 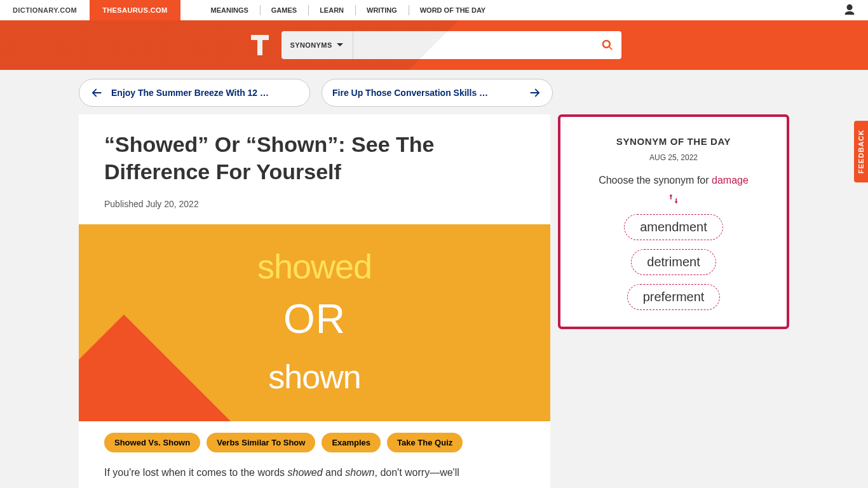 What do you see at coordinates (315, 266) in the screenshot?
I see `figure-word-showed: showed` at bounding box center [315, 266].